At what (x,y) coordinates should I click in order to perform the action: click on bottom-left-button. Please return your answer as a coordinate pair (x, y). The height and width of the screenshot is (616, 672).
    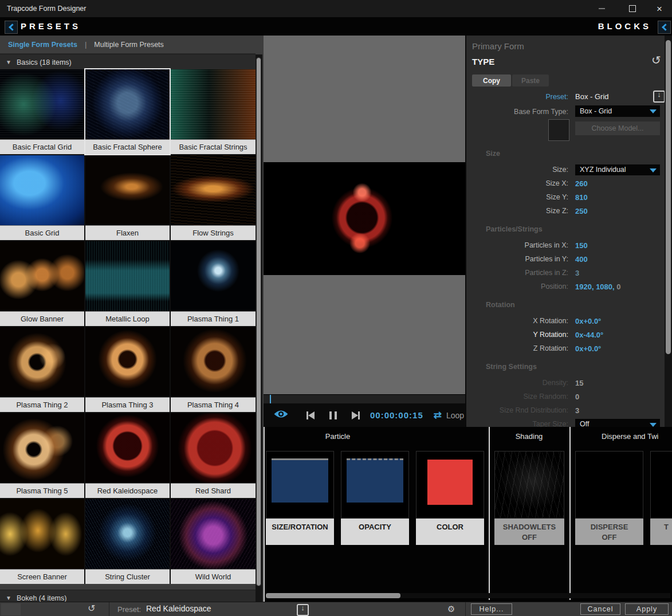
    Looking at the image, I should click on (11, 610).